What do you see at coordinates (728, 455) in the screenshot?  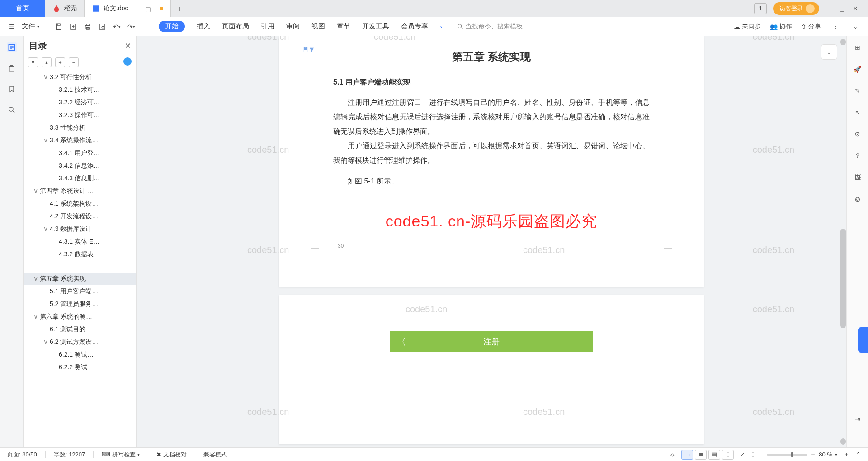 I see `view-read-icon: ▯` at bounding box center [728, 455].